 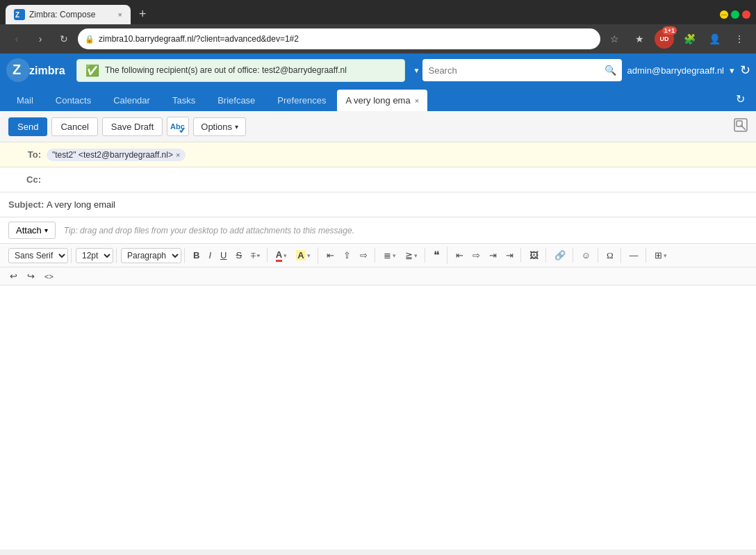 What do you see at coordinates (634, 256) in the screenshot?
I see `horizontal-rule-button: —` at bounding box center [634, 256].